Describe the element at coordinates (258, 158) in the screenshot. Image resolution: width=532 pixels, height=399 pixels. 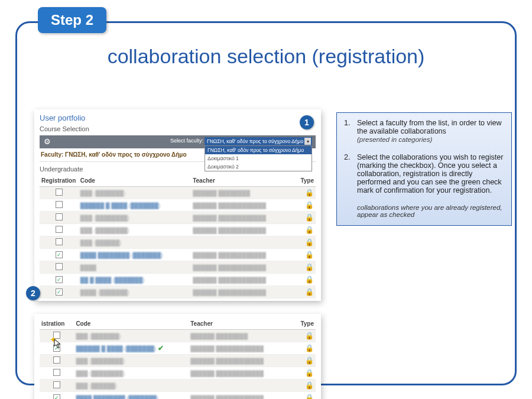
I see `faculty-option: Δοκιμαστικό 1` at that location.